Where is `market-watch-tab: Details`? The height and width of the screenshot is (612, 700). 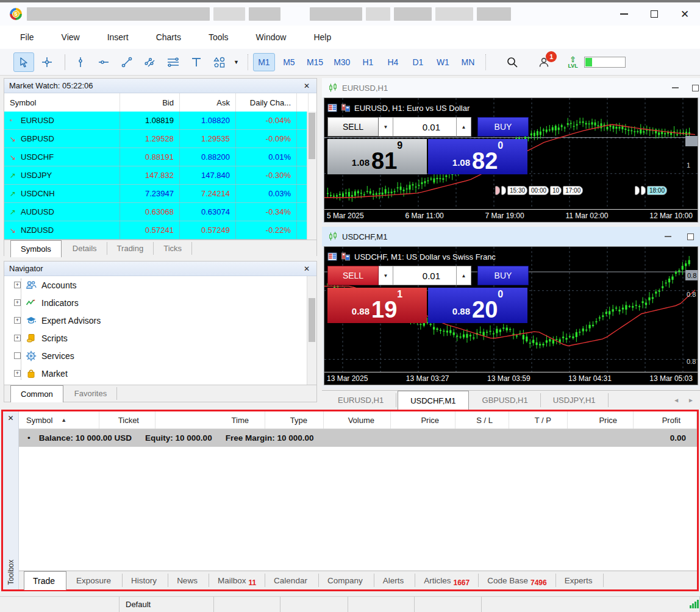 market-watch-tab: Details is located at coordinates (85, 249).